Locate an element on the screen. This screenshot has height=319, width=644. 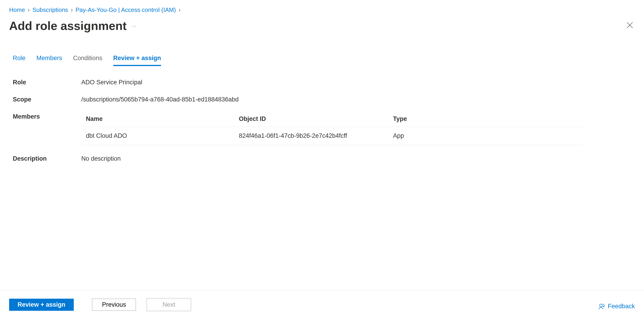
feedback-label: Feedback is located at coordinates (621, 306).